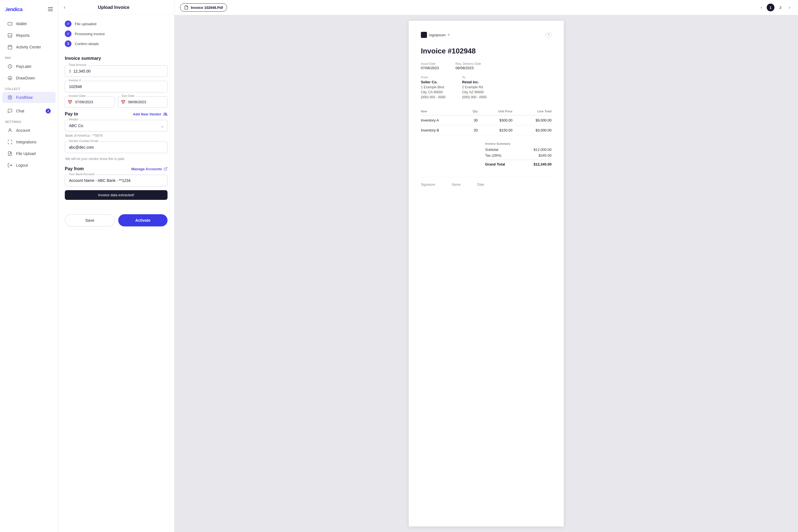 This screenshot has height=532, width=798. I want to click on date-label: Date, so click(481, 185).